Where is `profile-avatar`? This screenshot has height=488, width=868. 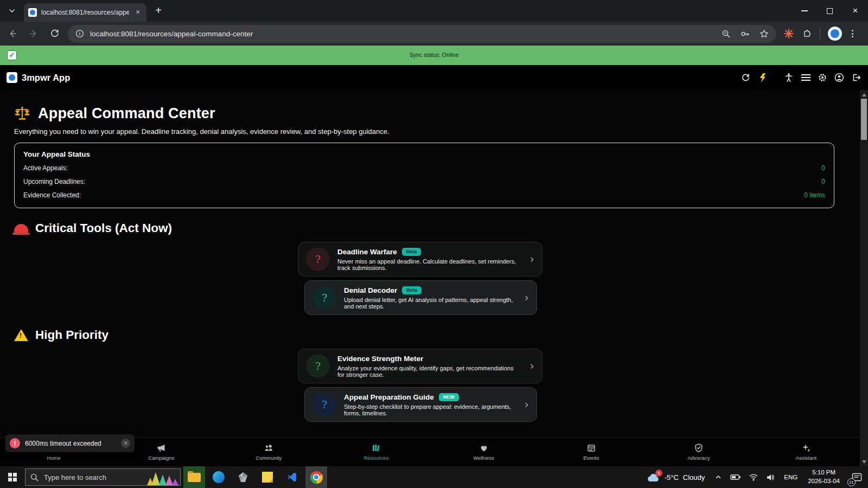 profile-avatar is located at coordinates (835, 34).